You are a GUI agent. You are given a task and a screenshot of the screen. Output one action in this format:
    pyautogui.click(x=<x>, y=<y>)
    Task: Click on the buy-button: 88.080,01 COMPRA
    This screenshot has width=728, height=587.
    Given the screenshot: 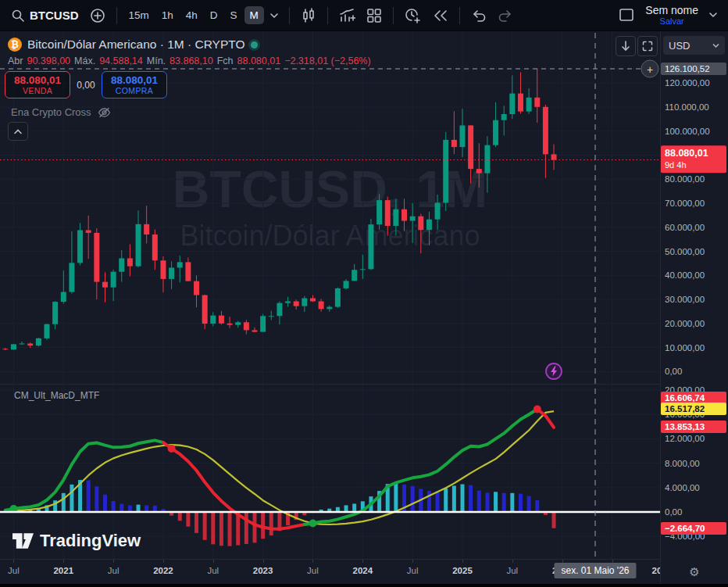 What is the action you would take?
    pyautogui.click(x=134, y=84)
    